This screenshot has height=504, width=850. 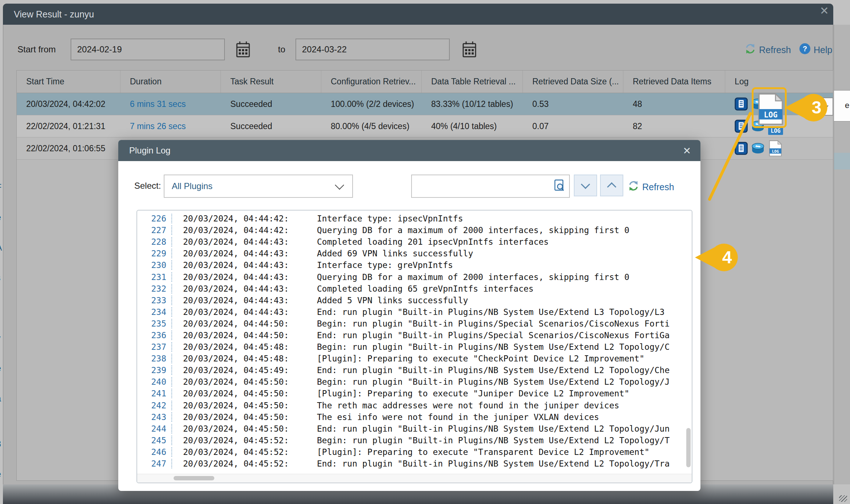 What do you see at coordinates (414, 289) in the screenshot?
I see `log-line: 23220/03/2024, 04:44:43:Completed loadin…` at bounding box center [414, 289].